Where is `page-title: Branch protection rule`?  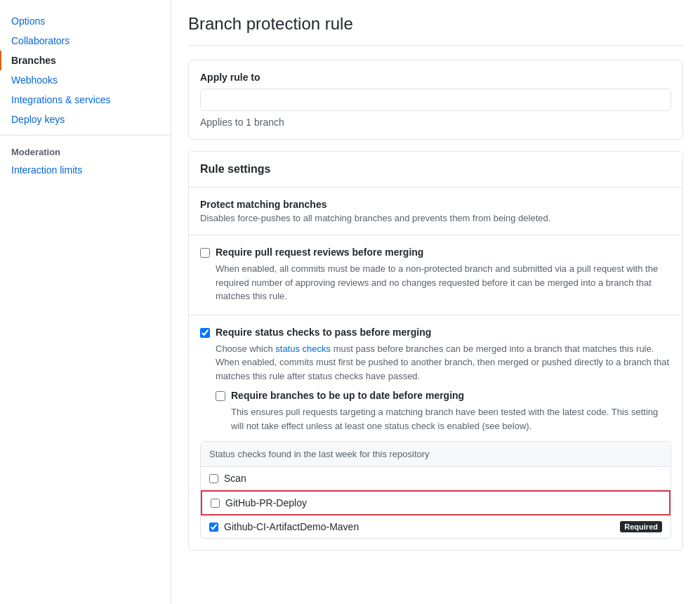
page-title: Branch protection rule is located at coordinates (435, 29).